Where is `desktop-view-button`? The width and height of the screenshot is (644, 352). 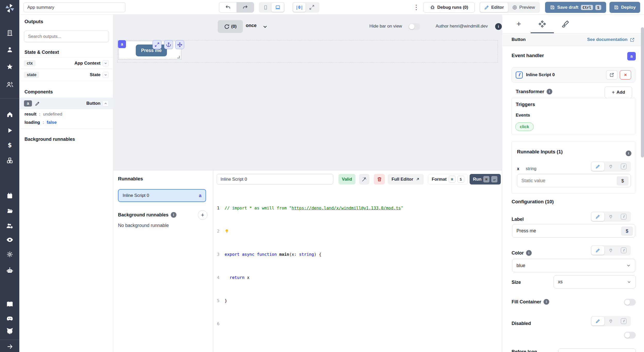 desktop-view-button is located at coordinates (278, 7).